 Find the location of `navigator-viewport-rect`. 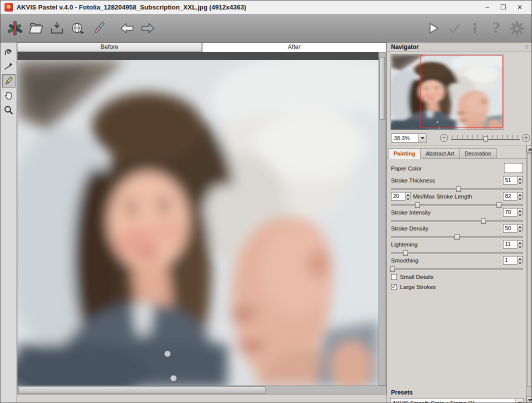

navigator-viewport-rect is located at coordinates (461, 92).